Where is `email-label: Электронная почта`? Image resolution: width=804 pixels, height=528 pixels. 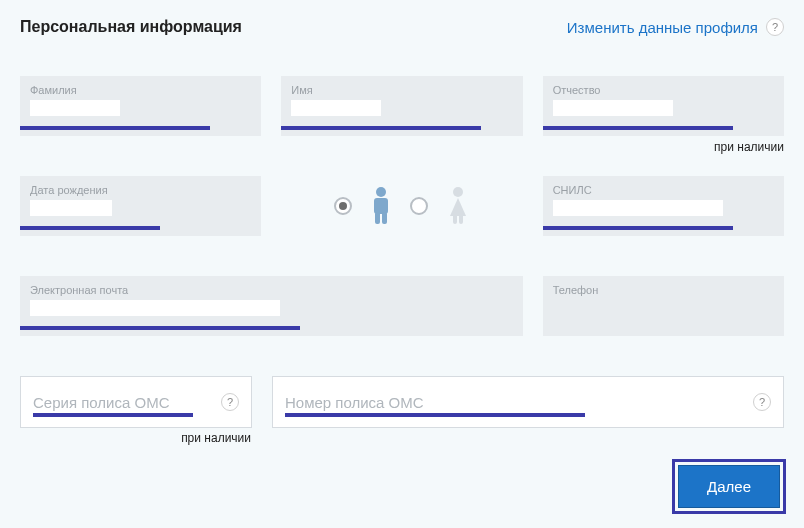 email-label: Электронная почта is located at coordinates (272, 290).